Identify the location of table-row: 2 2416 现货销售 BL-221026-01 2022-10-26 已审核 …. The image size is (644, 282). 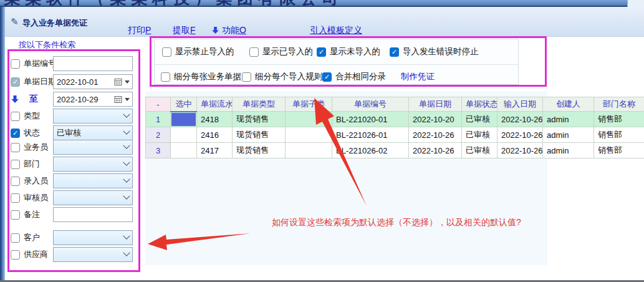
(395, 135).